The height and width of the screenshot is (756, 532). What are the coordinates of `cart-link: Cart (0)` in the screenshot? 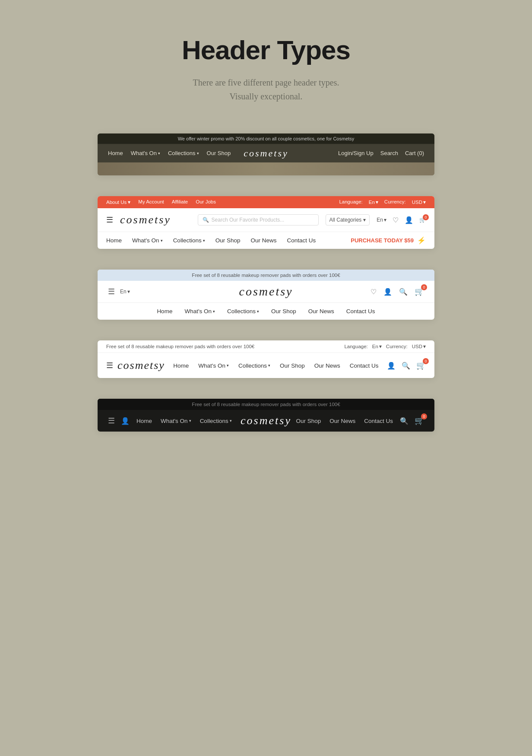 It's located at (415, 153).